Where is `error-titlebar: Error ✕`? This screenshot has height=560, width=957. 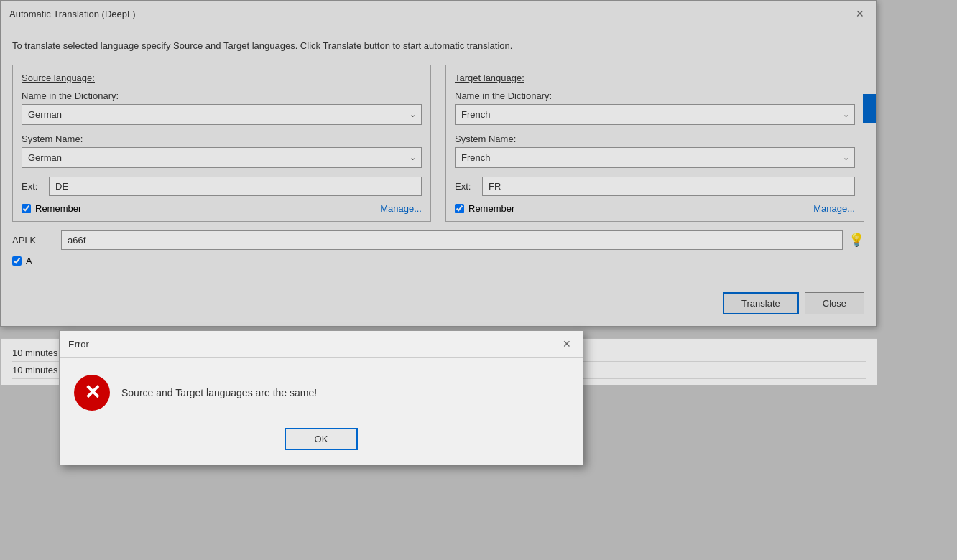
error-titlebar: Error ✕ is located at coordinates (321, 345).